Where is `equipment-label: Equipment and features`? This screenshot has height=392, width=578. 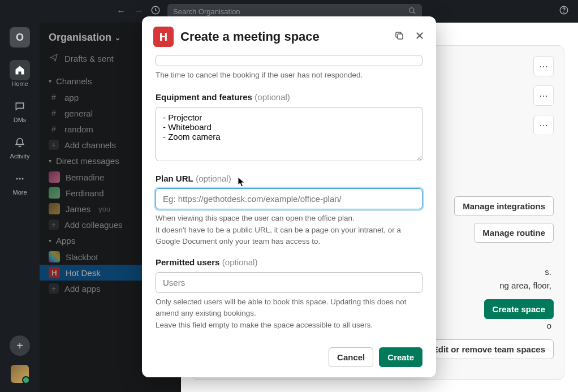
equipment-label: Equipment and features is located at coordinates (204, 97).